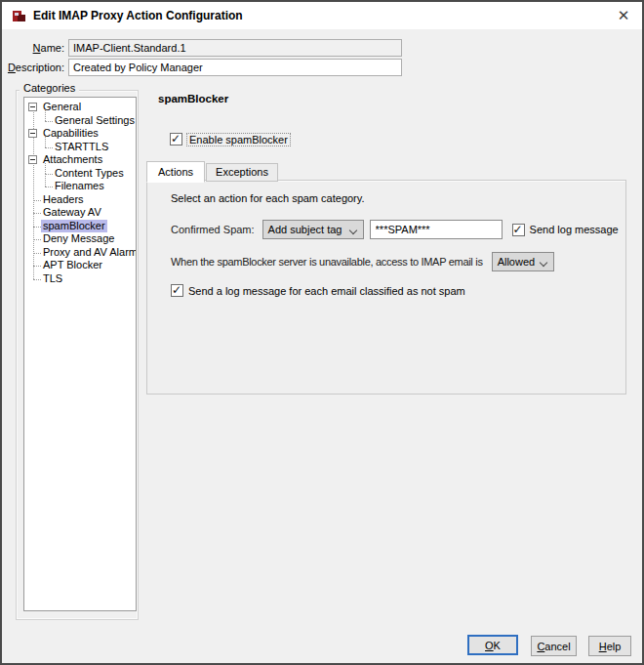  Describe the element at coordinates (78, 239) in the screenshot. I see `tree-item-deny-message: Deny Message` at that location.